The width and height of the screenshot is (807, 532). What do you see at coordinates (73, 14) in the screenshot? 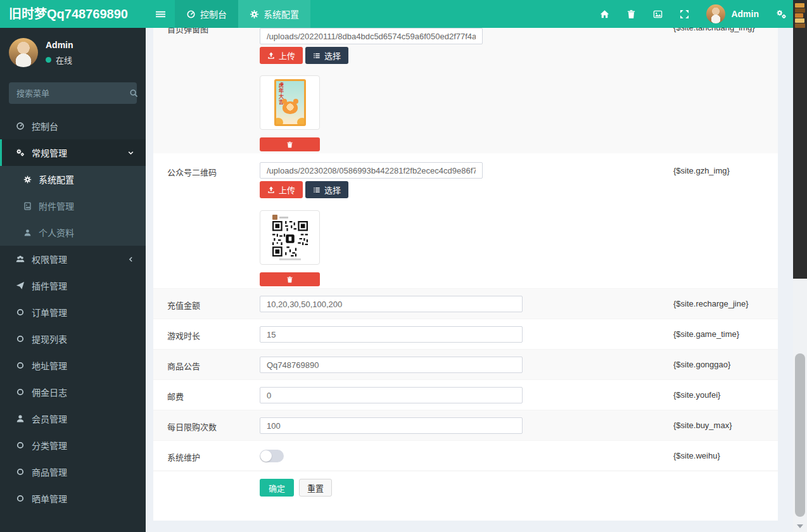
I see `brand-title: 旧时梦Qq748769890` at bounding box center [73, 14].